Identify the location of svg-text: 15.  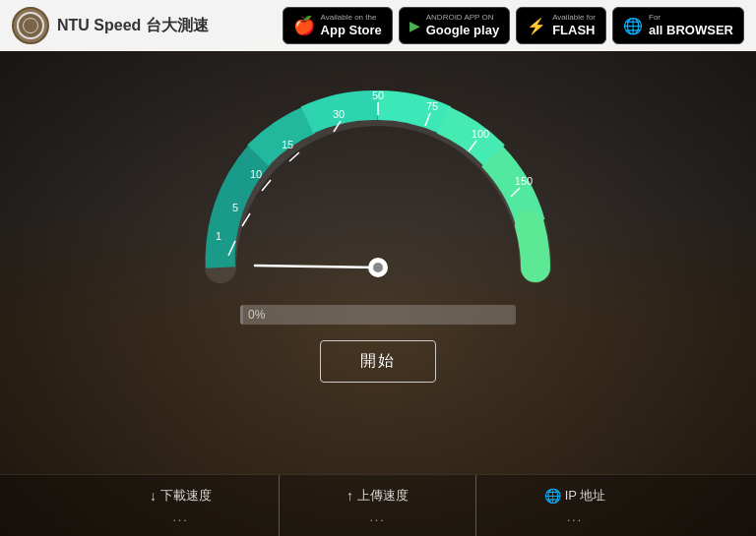
(287, 145).